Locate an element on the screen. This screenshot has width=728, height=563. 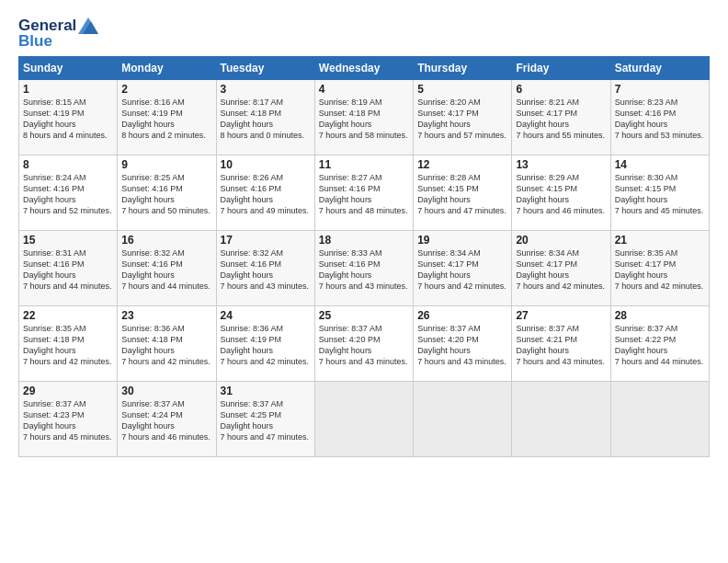
calendar-day-13: 13Sunrise: 8:29 AMSunset: 4:15 PMDayligh… is located at coordinates (561, 193).